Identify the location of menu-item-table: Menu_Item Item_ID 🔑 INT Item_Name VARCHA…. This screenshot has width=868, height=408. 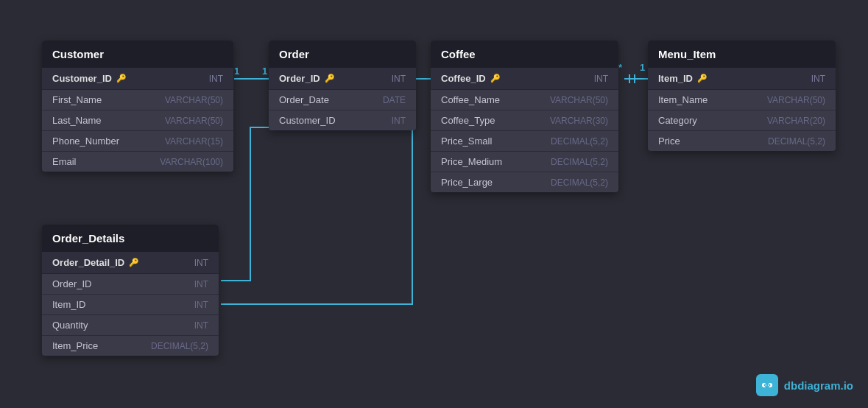
(742, 96).